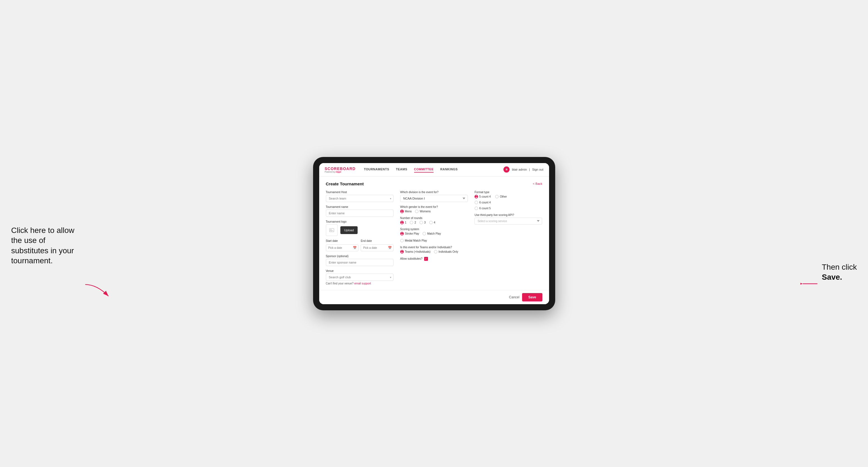  I want to click on form-col-3: Format type 5 count 4 Other, so click(508, 238).